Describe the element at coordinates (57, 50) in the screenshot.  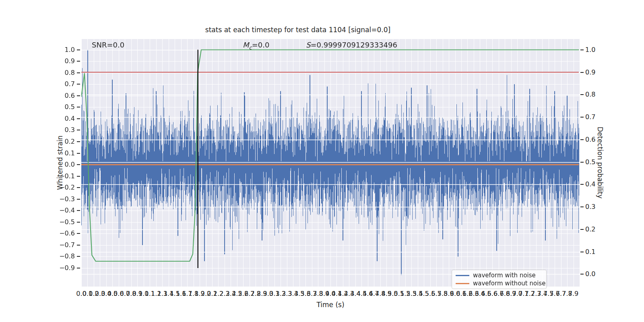
I see `y-tick-label-left: 1.0` at that location.